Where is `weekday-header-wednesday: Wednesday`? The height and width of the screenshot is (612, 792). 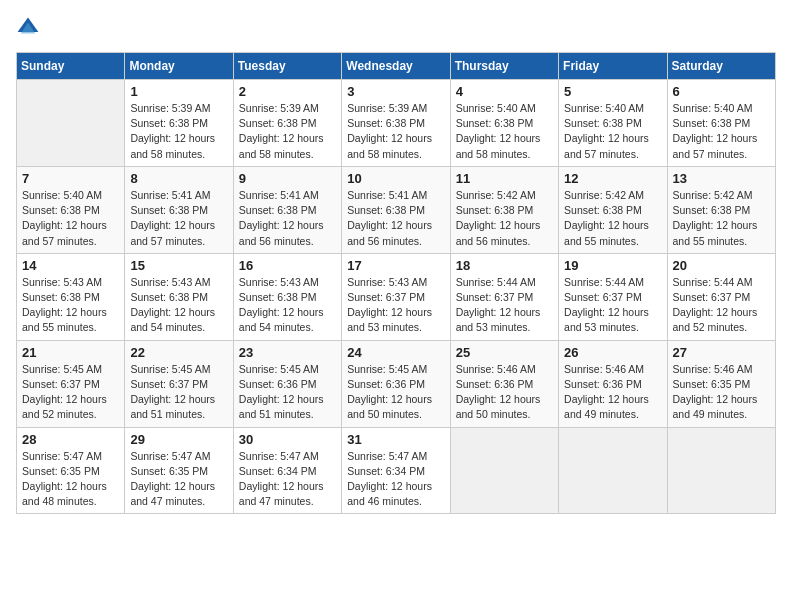
weekday-header-wednesday: Wednesday is located at coordinates (396, 66).